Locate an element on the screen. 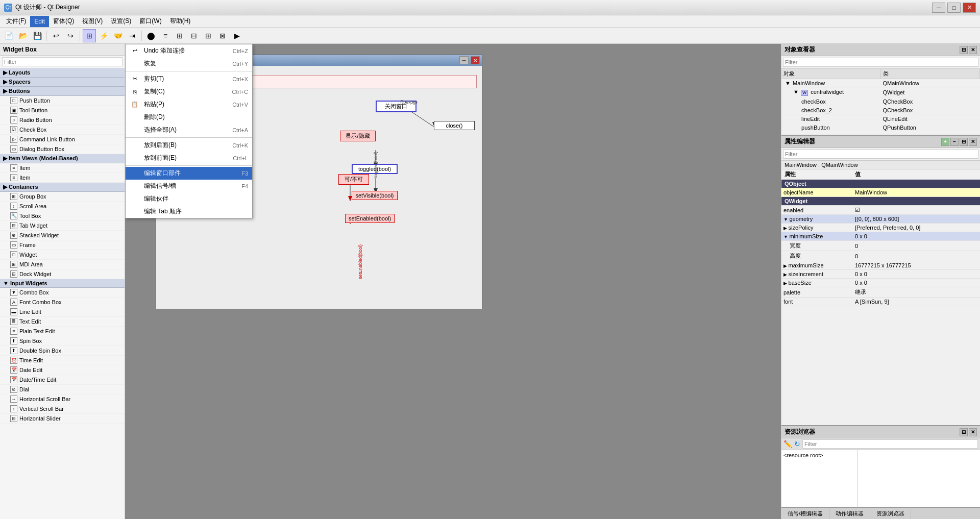  toolbar-buddy-edit: 🤝 is located at coordinates (118, 36).